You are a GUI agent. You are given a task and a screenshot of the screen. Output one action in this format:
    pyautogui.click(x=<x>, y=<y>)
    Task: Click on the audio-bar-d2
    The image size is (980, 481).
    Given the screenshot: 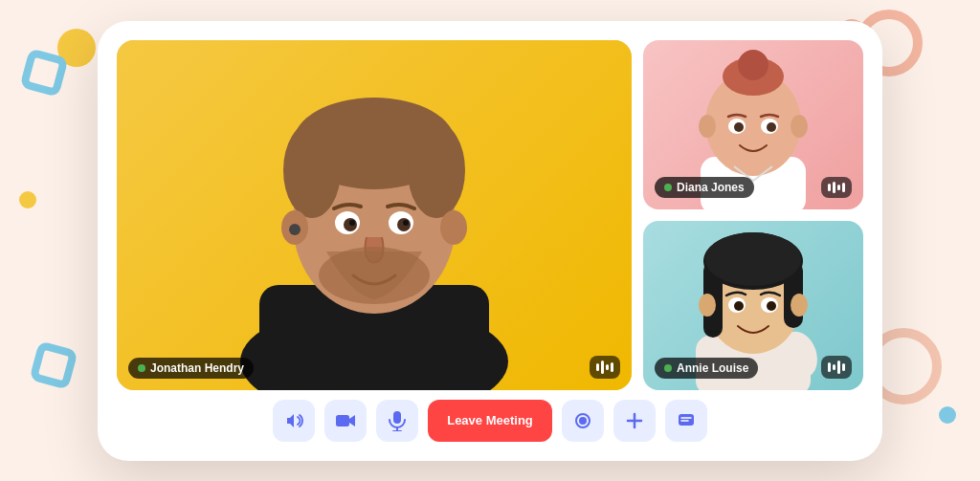 What is the action you would take?
    pyautogui.click(x=835, y=187)
    